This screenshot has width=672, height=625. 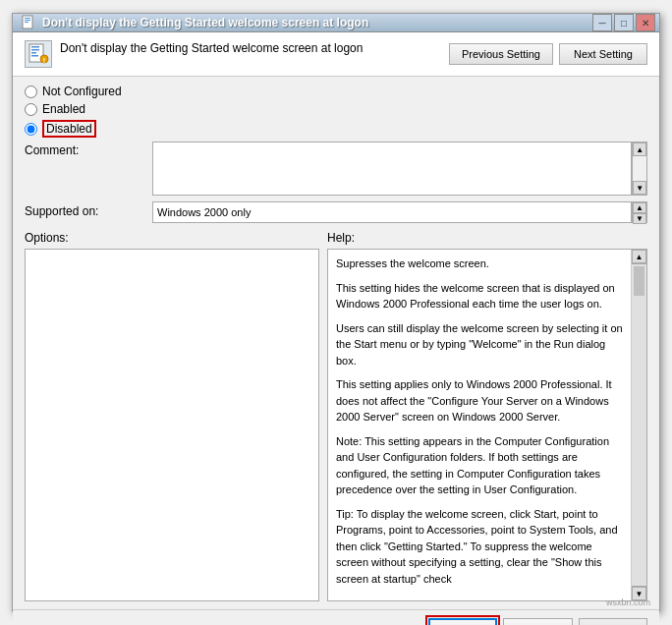 I want to click on help-scroll-track, so click(x=639, y=425).